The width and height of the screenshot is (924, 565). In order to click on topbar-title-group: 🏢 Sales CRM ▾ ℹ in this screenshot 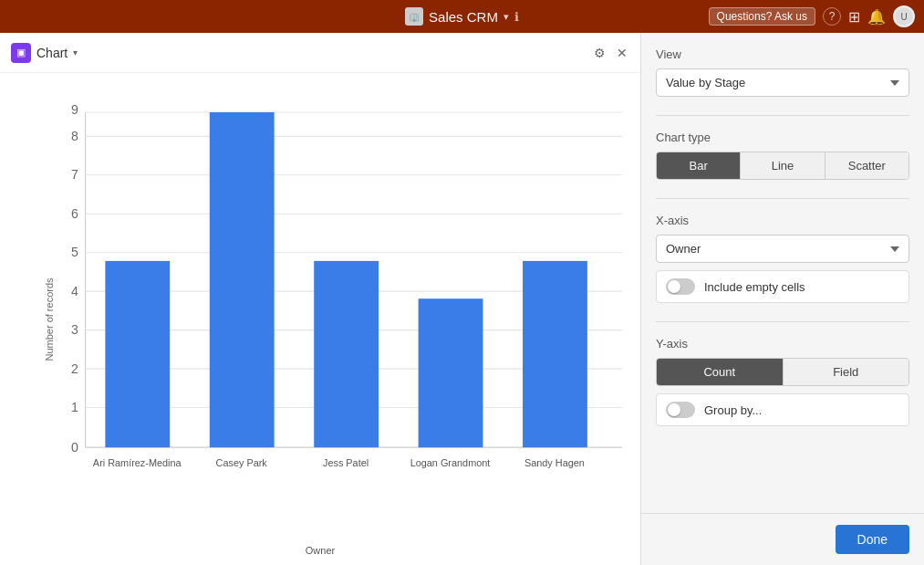, I will do `click(462, 16)`.